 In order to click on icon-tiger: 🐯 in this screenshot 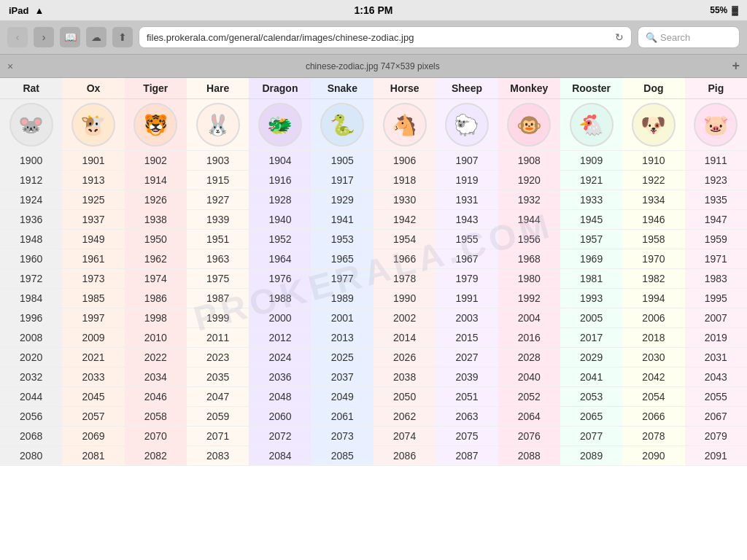, I will do `click(156, 125)`.